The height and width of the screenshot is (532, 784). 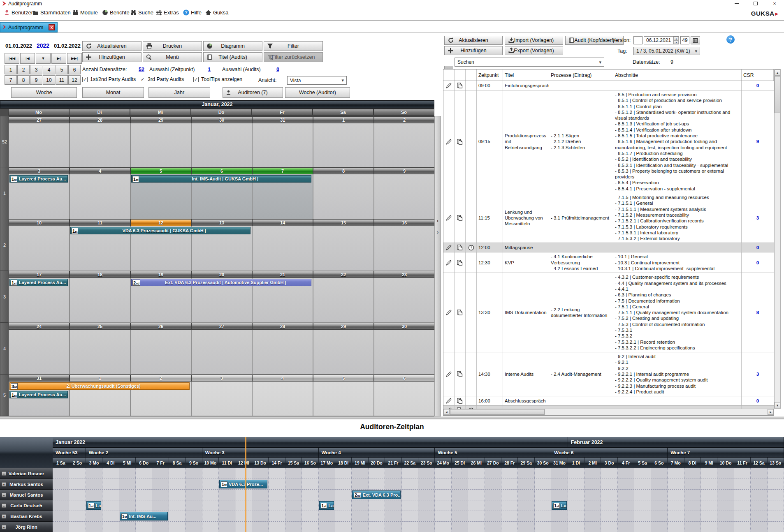 What do you see at coordinates (11, 70) in the screenshot?
I see `month-button-1: 1` at bounding box center [11, 70].